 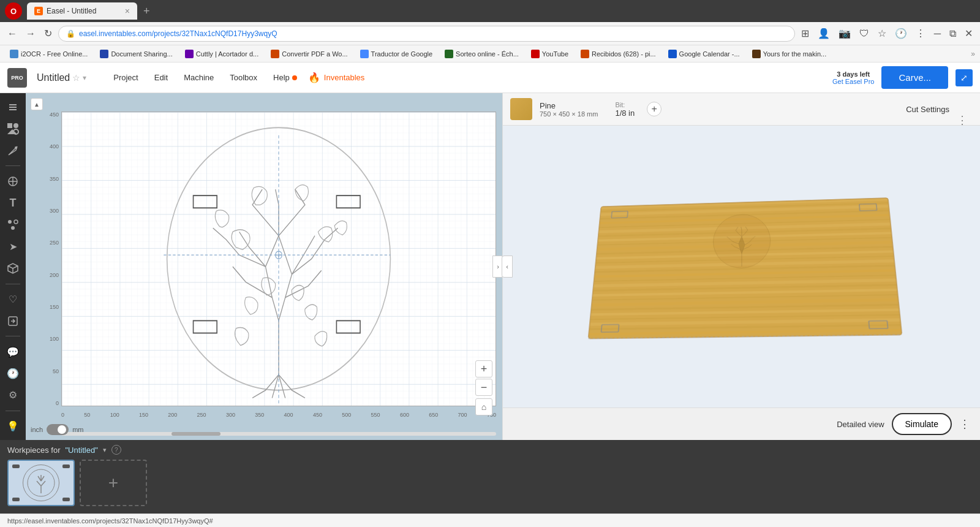 What do you see at coordinates (161, 77) in the screenshot?
I see `menu-edit: Edit` at bounding box center [161, 77].